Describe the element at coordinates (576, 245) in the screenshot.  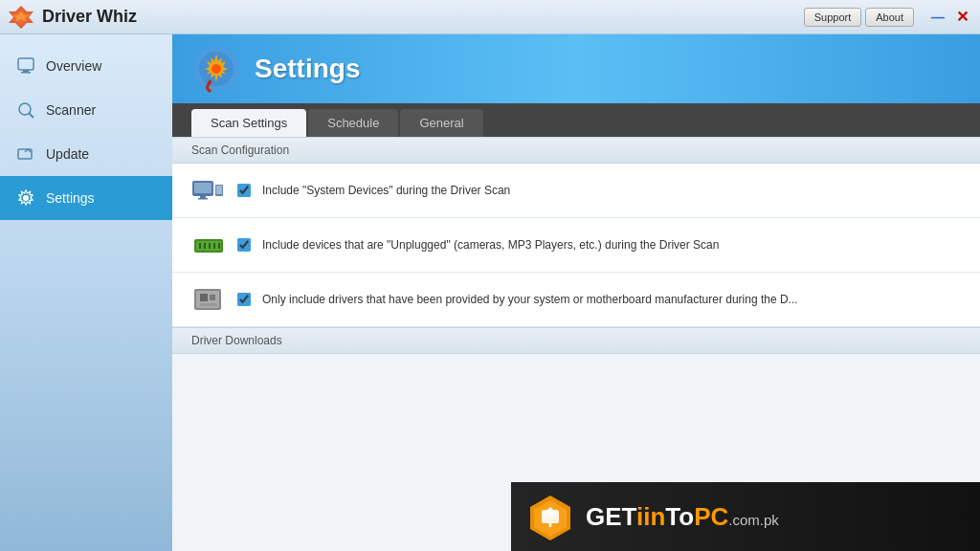
I see `list-item: Include devices that are "Unplugged" (ca…` at that location.